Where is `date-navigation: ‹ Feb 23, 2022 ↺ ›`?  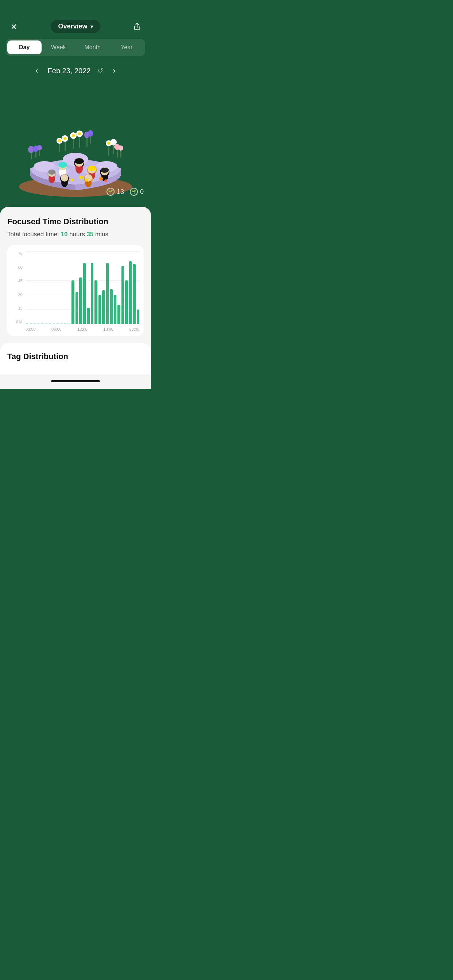 date-navigation: ‹ Feb 23, 2022 ↺ › is located at coordinates (75, 72).